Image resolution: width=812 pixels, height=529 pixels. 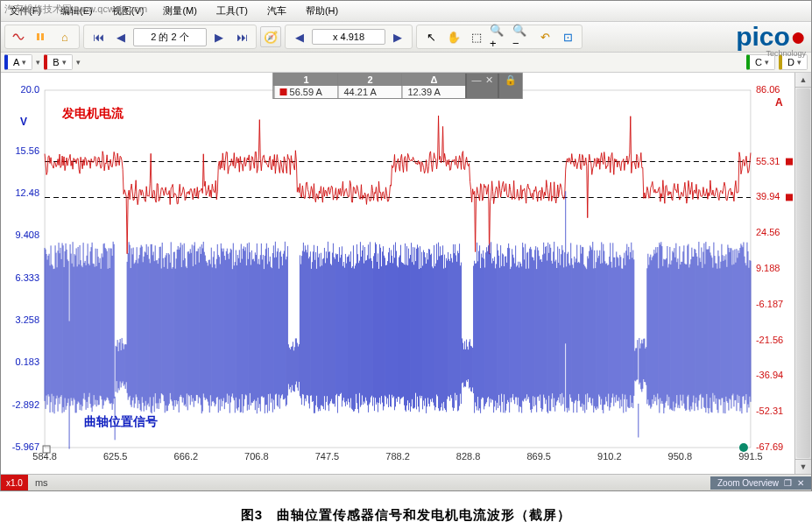 I want to click on menu-tool: 工具(T), so click(x=232, y=11).